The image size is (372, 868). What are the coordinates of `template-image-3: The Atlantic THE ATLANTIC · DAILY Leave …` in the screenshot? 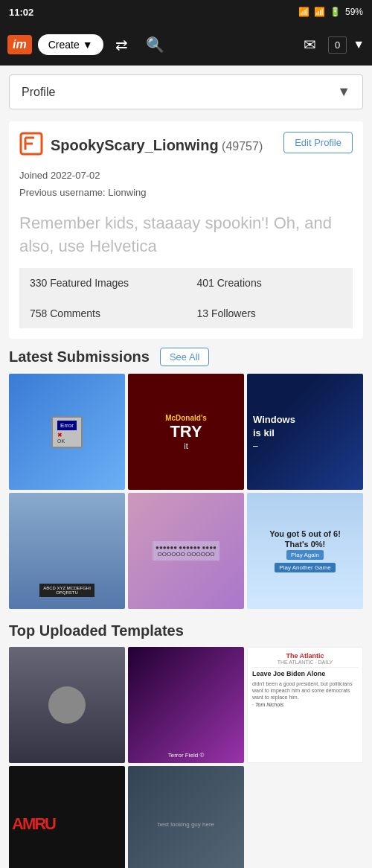 It's located at (305, 705).